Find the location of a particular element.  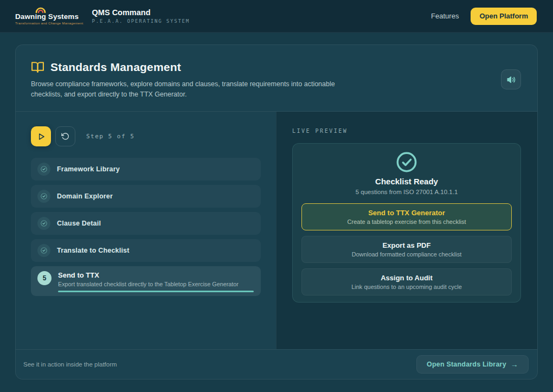

preview-actions: Send to TTX Generator Create a tabletop … is located at coordinates (407, 249).